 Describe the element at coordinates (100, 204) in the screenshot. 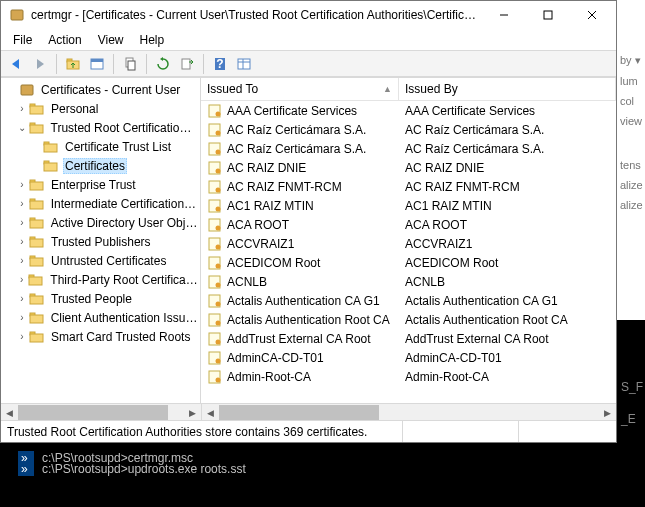

I see `tree-item: ›Intermediate Certification Au` at that location.